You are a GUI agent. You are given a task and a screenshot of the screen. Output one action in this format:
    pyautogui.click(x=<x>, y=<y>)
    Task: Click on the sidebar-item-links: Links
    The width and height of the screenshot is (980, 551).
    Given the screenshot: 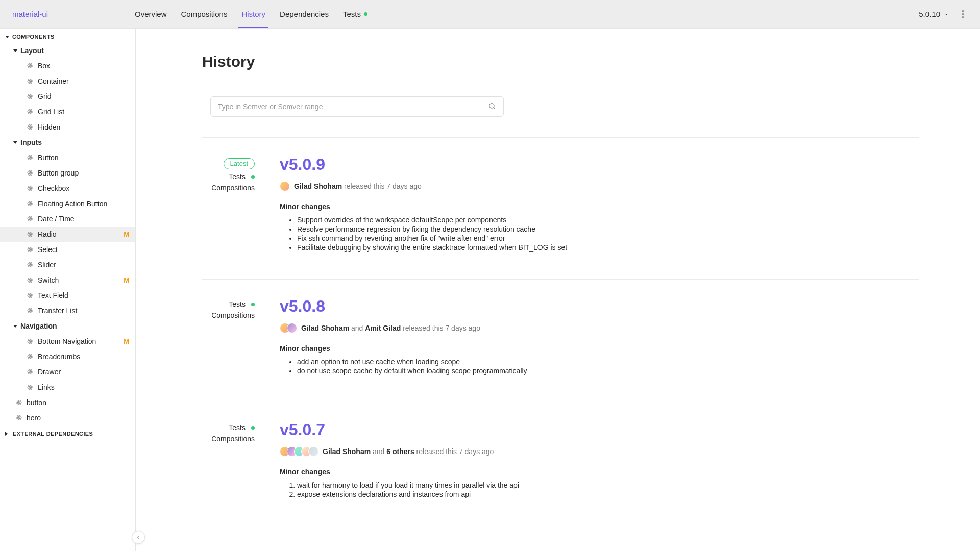 What is the action you would take?
    pyautogui.click(x=67, y=387)
    